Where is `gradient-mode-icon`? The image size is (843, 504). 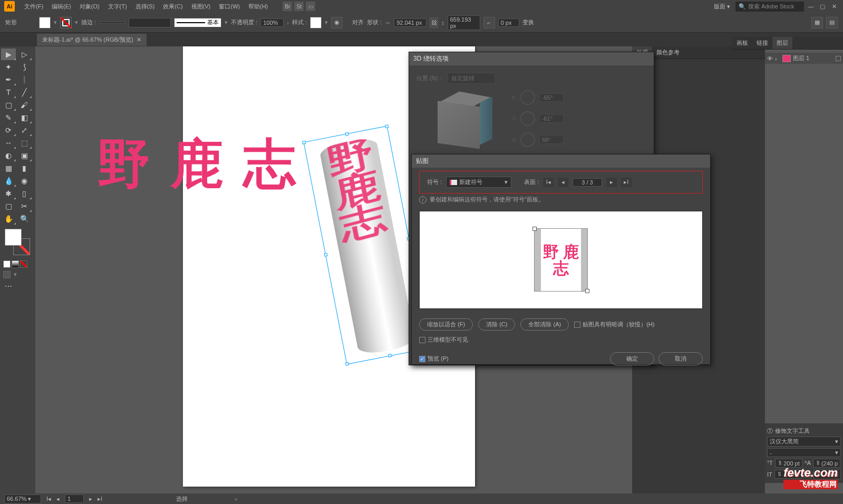 gradient-mode-icon is located at coordinates (15, 264).